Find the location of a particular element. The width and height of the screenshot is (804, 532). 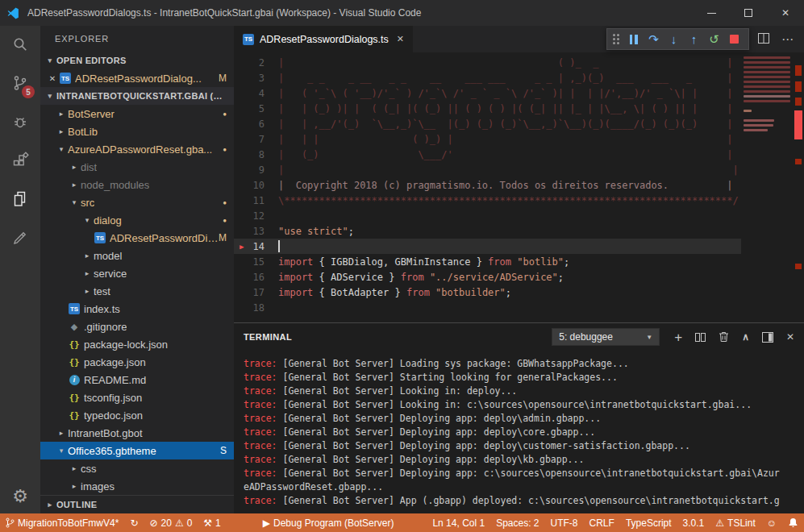

encoding-status: UTF-8 is located at coordinates (564, 522).